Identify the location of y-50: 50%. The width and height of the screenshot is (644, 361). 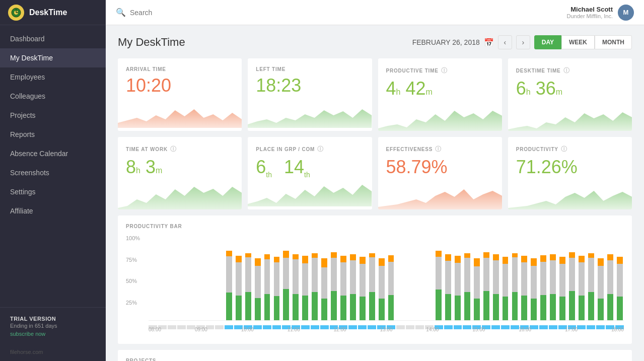
(136, 281).